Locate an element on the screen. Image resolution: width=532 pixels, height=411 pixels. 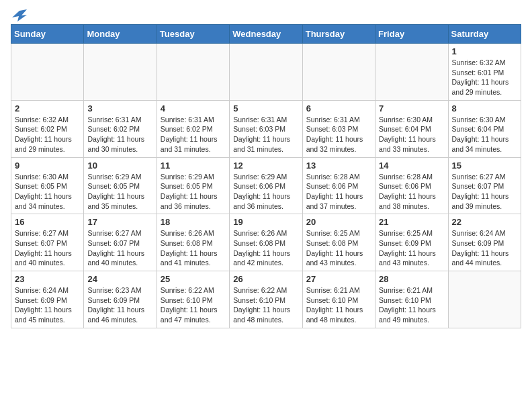
day-number: 13 is located at coordinates (339, 165).